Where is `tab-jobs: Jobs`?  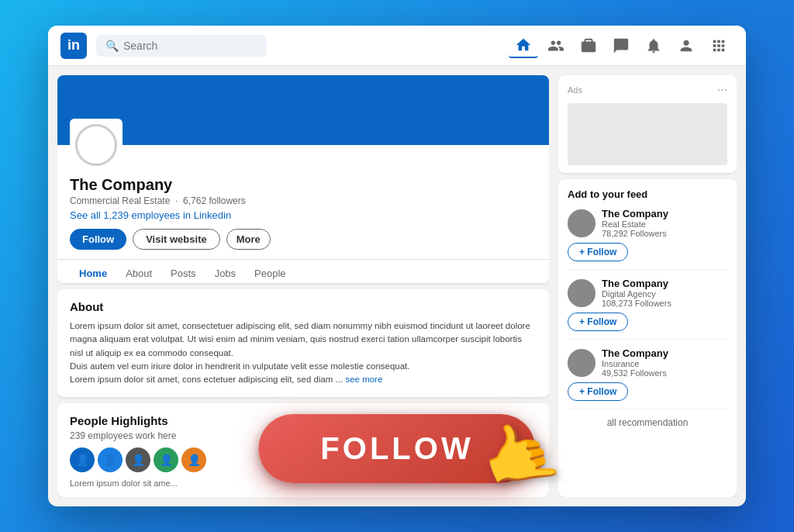 tab-jobs: Jobs is located at coordinates (225, 271).